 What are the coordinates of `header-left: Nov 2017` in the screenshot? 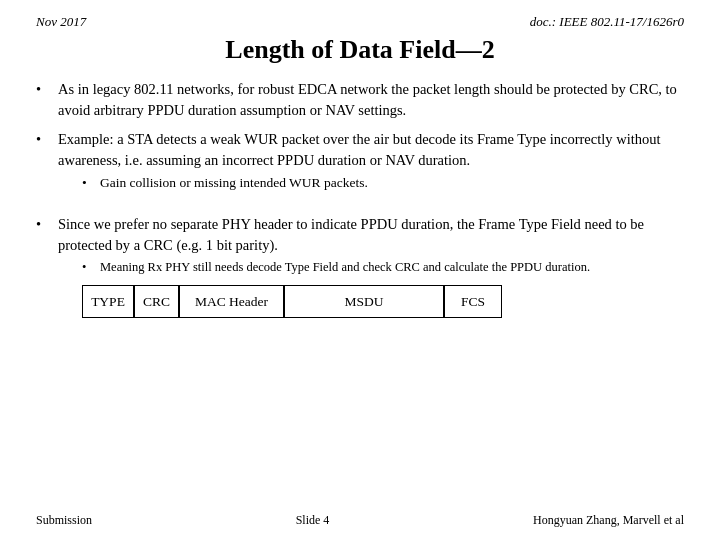 It's located at (61, 22).